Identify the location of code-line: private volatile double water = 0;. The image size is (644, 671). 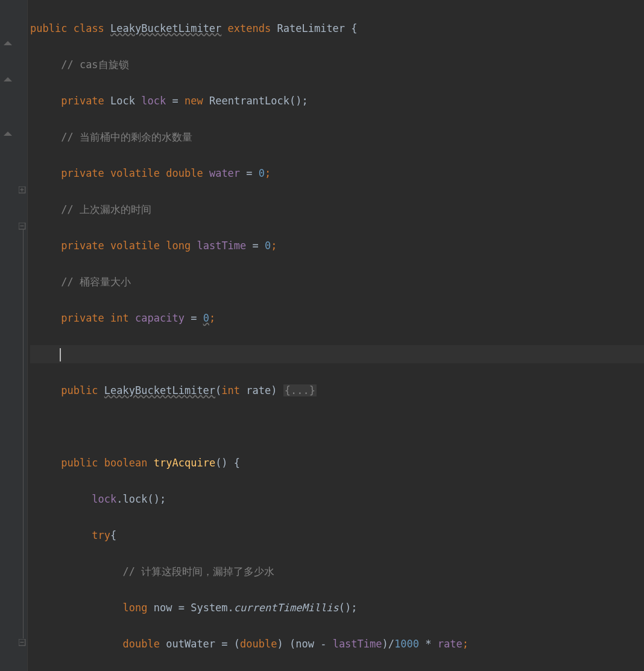
(337, 173).